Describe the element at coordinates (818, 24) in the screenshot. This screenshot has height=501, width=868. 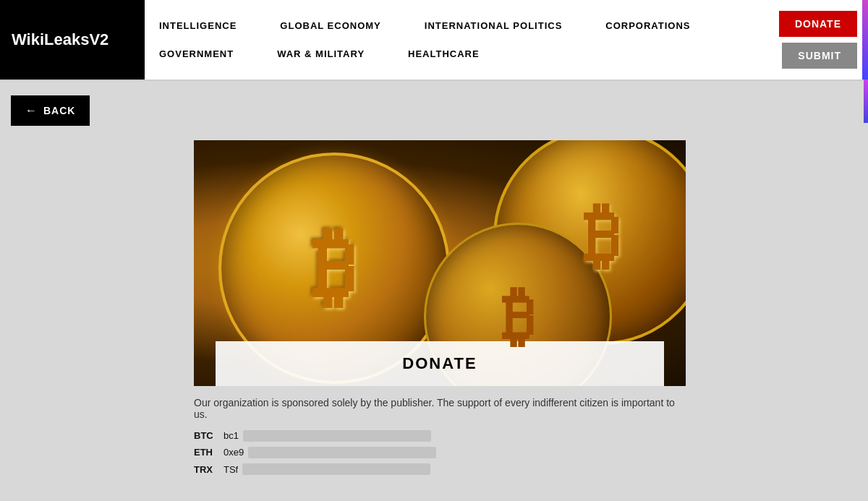
I see `donate-button: DONATE` at that location.